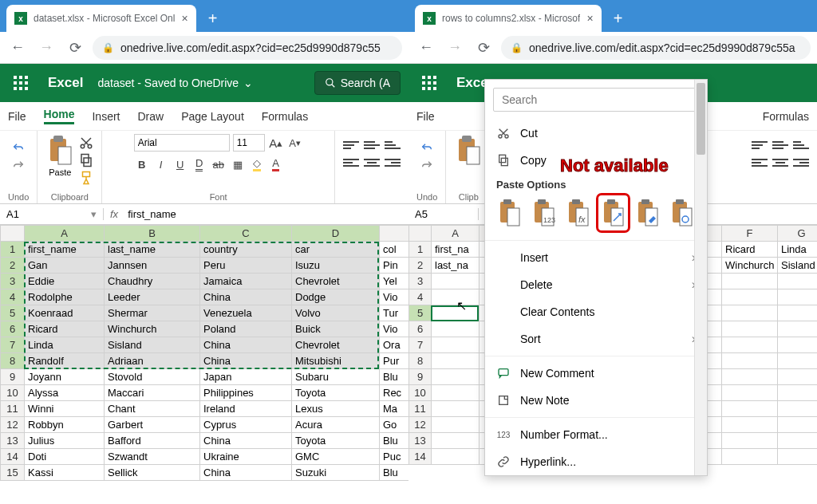 Image resolution: width=817 pixels, height=504 pixels. I want to click on row-1: 1first_namelast_namecountrycarcol, so click(205, 250).